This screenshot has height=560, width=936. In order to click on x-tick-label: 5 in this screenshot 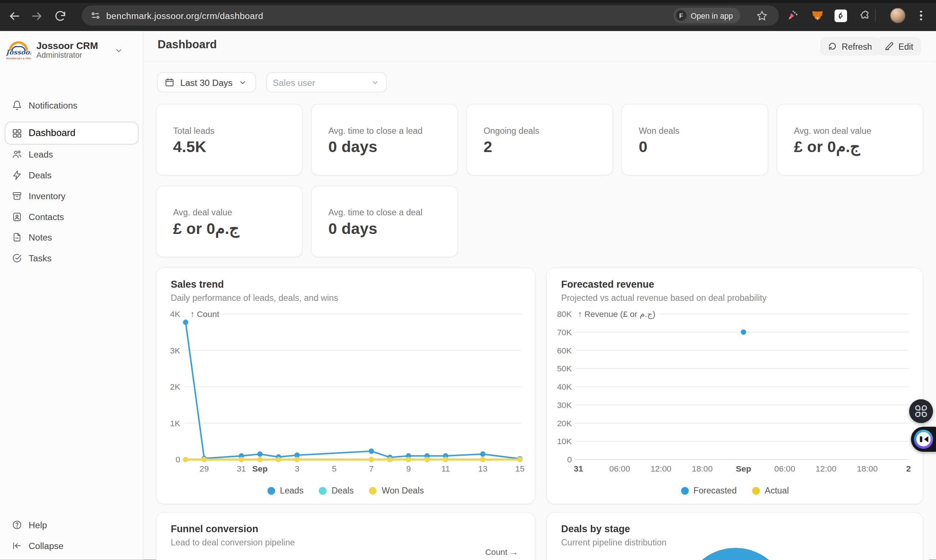, I will do `click(334, 469)`.